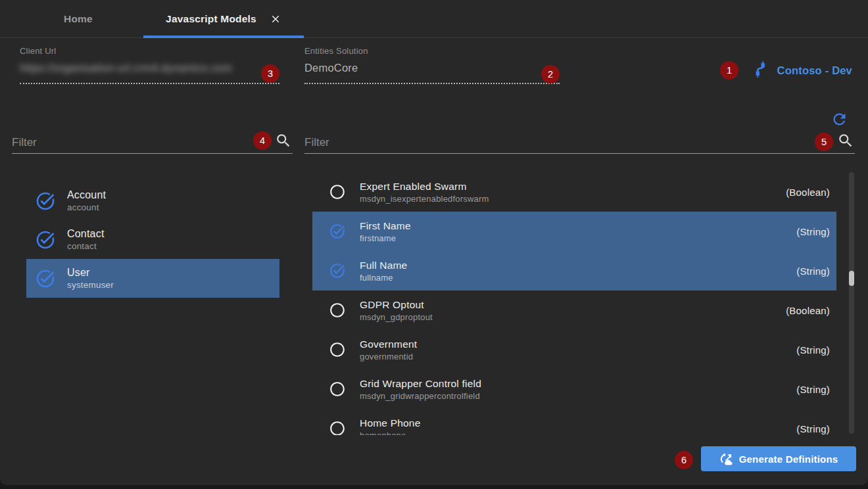 This screenshot has height=489, width=868. I want to click on annotation-badge-2: 2, so click(550, 74).